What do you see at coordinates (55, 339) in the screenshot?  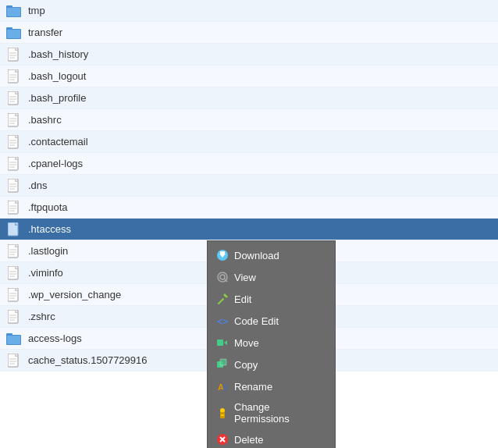 I see `file-name: access-logs` at bounding box center [55, 339].